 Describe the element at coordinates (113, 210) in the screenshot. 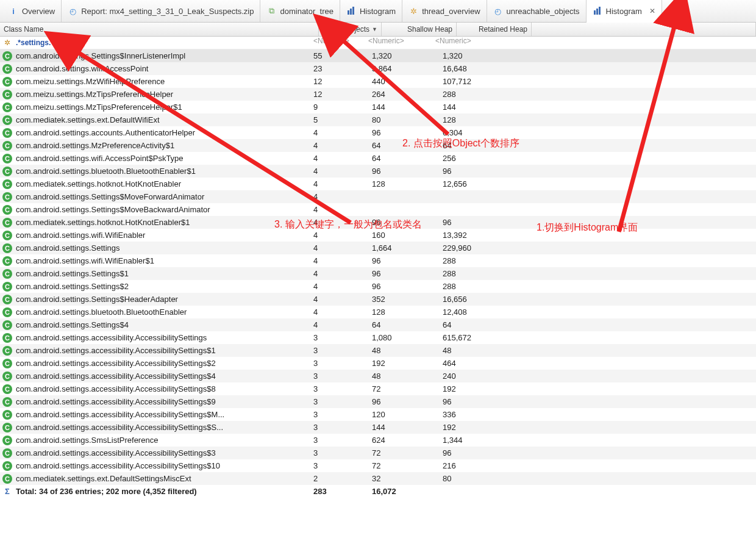

I see `class-name-cell: com.android.settings.Settings$MoveBackwa…` at that location.